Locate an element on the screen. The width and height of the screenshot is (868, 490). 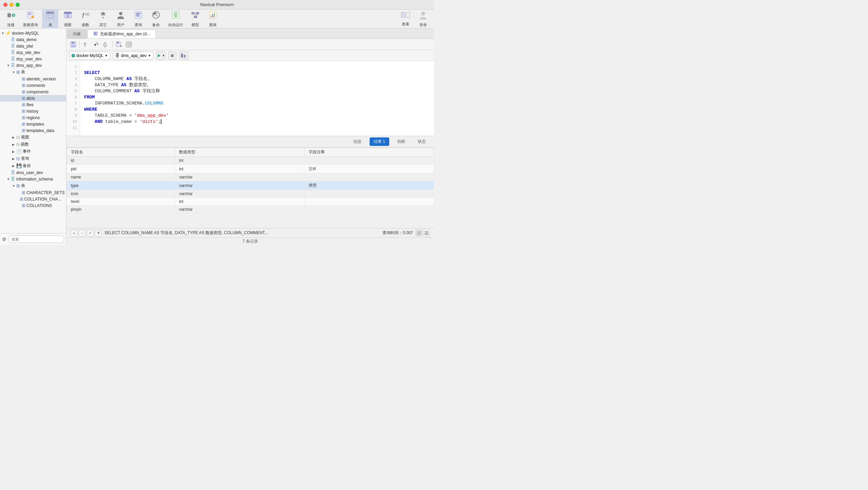
view-label: 视图 is located at coordinates (68, 25).